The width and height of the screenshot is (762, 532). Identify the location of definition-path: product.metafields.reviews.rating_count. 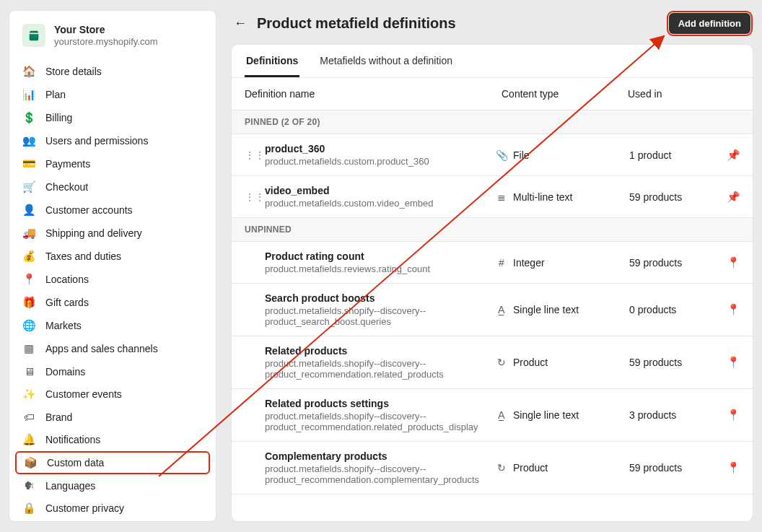
(377, 269).